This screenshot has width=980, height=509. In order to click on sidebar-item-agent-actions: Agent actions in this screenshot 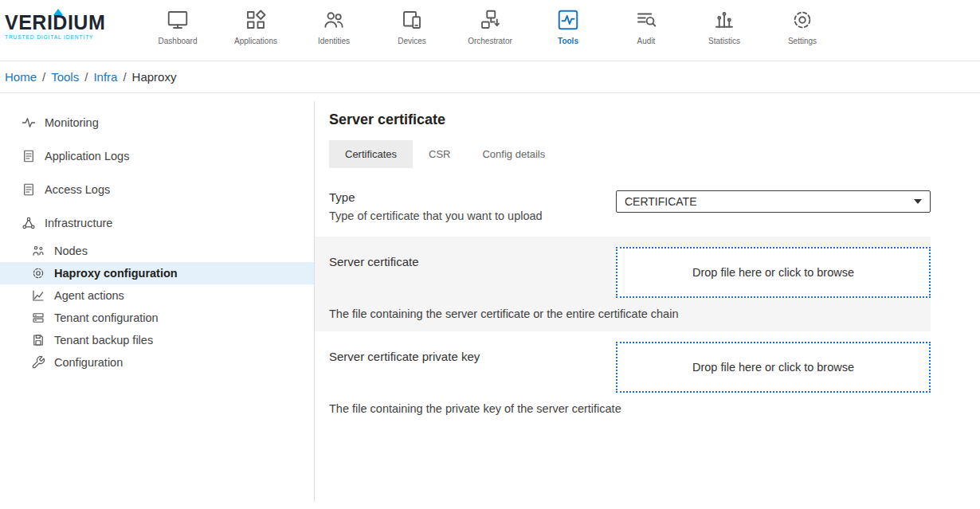, I will do `click(157, 296)`.